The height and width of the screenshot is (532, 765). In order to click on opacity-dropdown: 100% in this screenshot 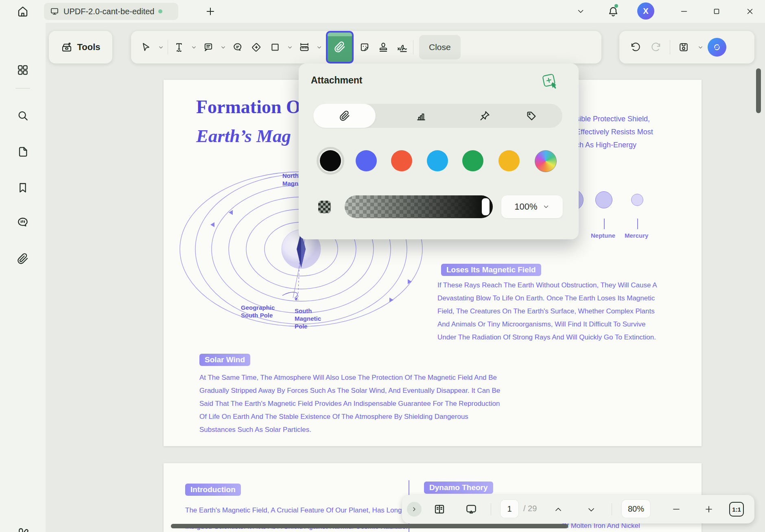, I will do `click(532, 207)`.